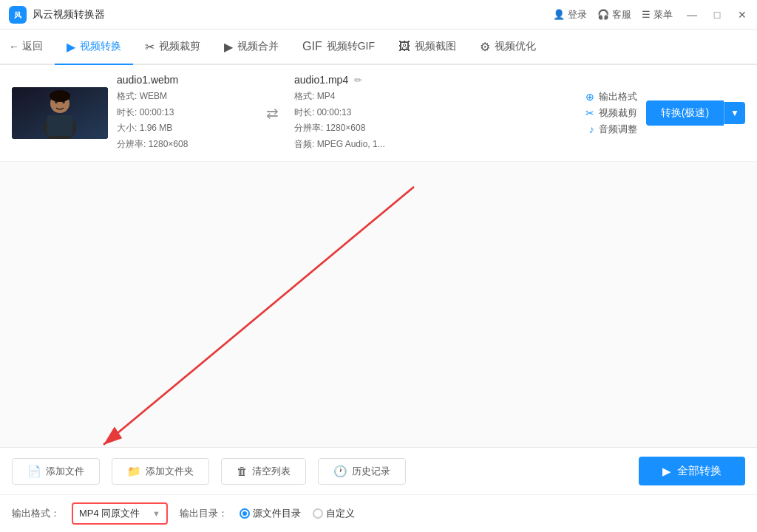 The width and height of the screenshot is (757, 532). Describe the element at coordinates (334, 514) in the screenshot. I see `custom-dir-option: 自定义` at that location.